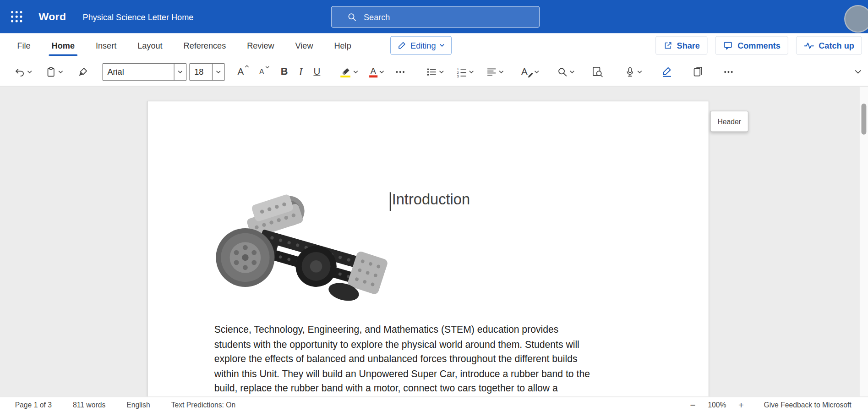 This screenshot has height=412, width=868. What do you see at coordinates (89, 405) in the screenshot?
I see `word-count: 811 words` at bounding box center [89, 405].